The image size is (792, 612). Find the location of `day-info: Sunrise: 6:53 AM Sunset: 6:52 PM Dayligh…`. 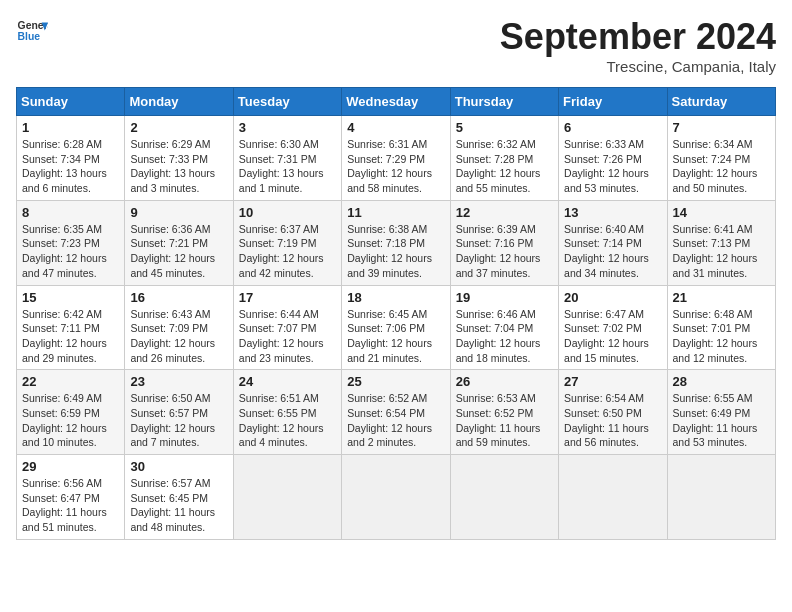

day-info: Sunrise: 6:53 AM Sunset: 6:52 PM Dayligh… is located at coordinates (504, 420).